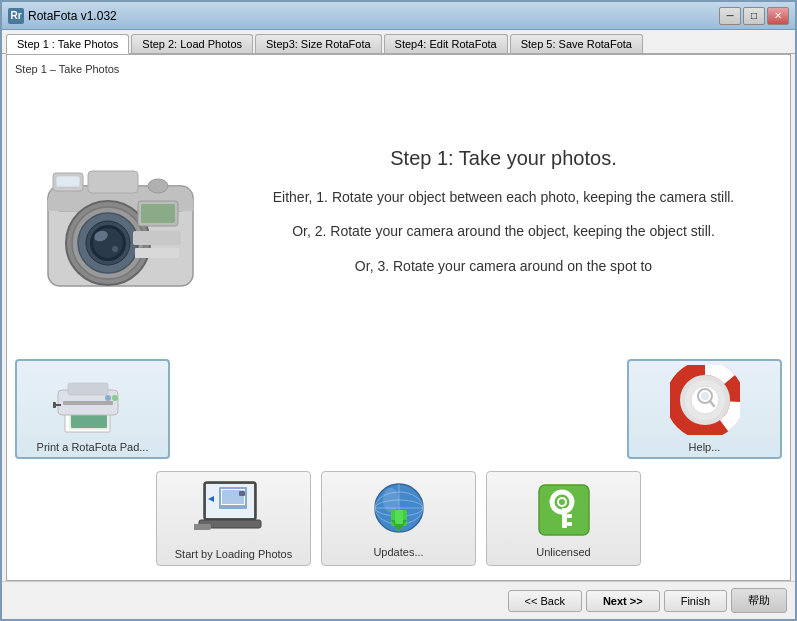  What do you see at coordinates (504, 238) in the screenshot?
I see `instructions-text: Either, 1. Rotate your object between ea…` at bounding box center [504, 238].